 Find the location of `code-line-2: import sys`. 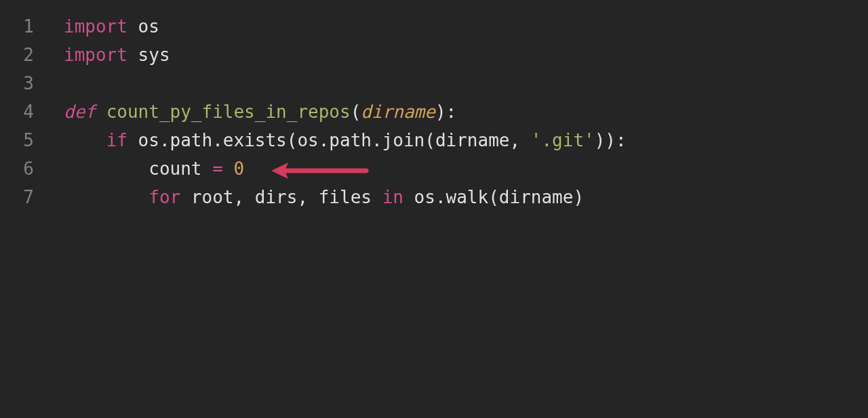

code-line-2: import sys is located at coordinates (466, 55).